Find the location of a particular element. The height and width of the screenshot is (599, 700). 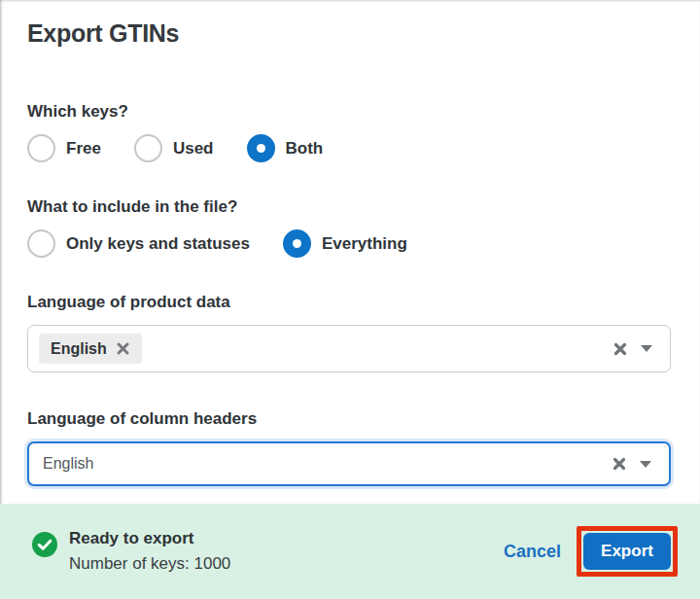

which-keys-label: Which keys? is located at coordinates (349, 112).